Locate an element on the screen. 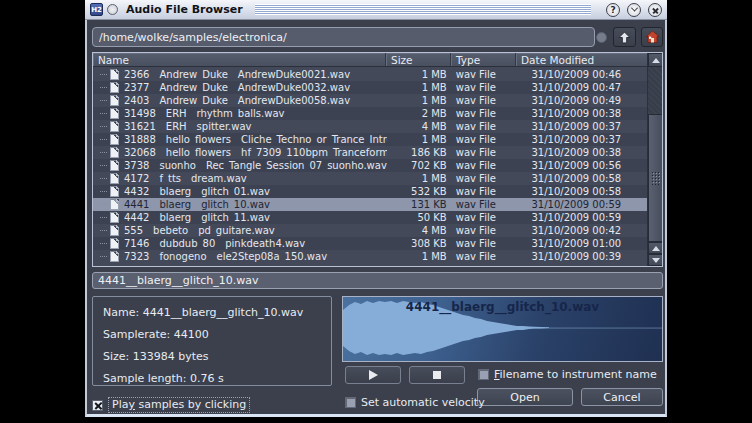 The width and height of the screenshot is (752, 423). column-header-size: Size is located at coordinates (418, 60).